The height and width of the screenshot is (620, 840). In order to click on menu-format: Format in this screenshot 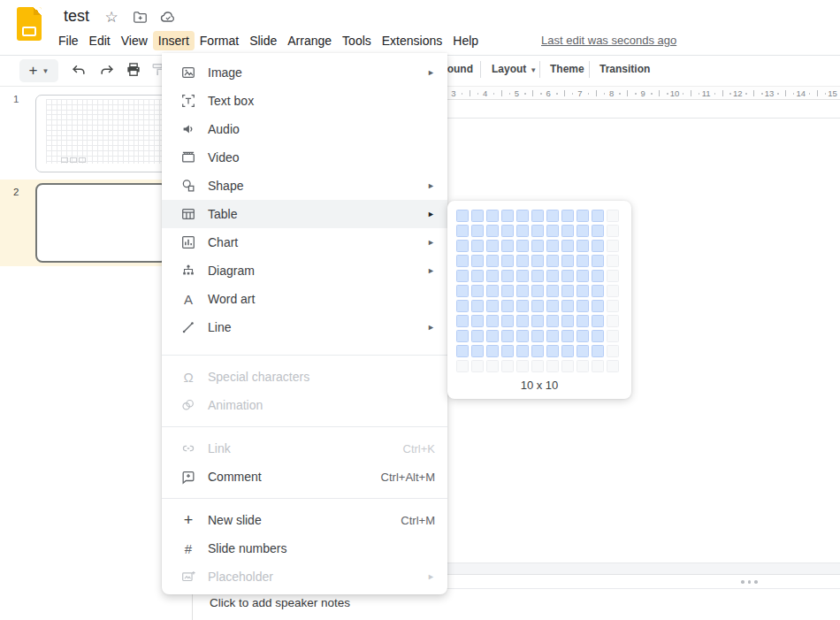, I will do `click(219, 41)`.